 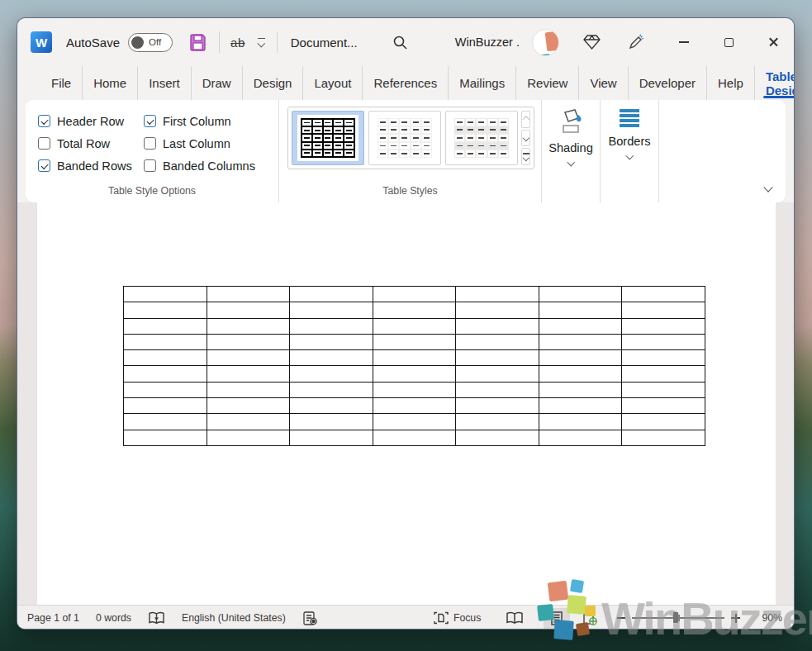 I want to click on customize-qat-dropdown-icon, so click(x=261, y=42).